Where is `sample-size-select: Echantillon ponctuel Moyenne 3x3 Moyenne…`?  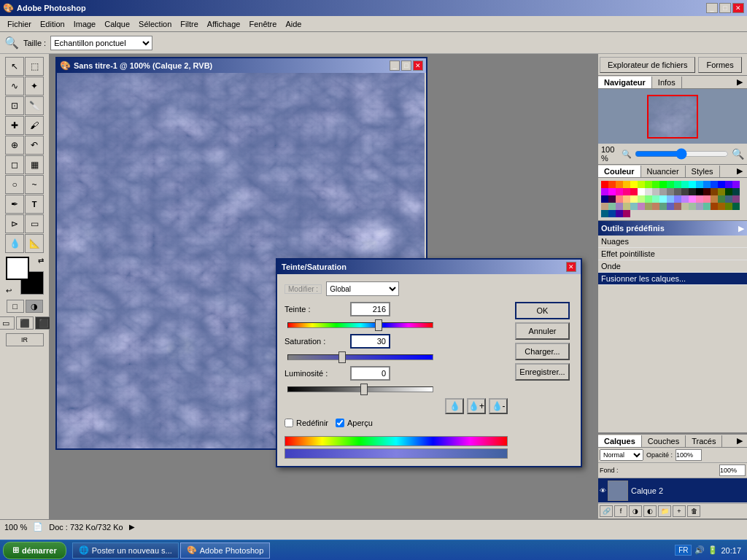
sample-size-select: Echantillon ponctuel Moyenne 3x3 Moyenne… is located at coordinates (101, 43).